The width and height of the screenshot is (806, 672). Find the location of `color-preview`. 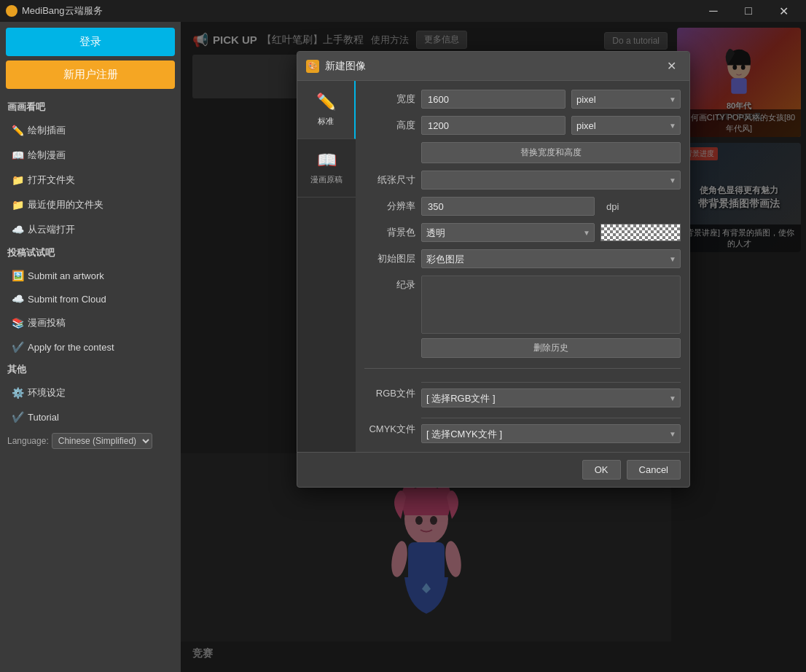

color-preview is located at coordinates (641, 233).